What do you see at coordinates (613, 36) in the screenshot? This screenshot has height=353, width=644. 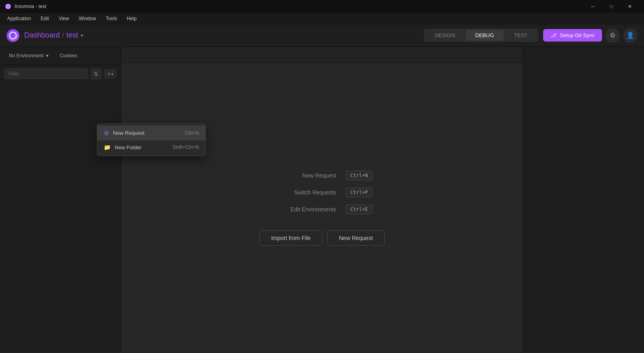 I see `settings-button: ⚙` at bounding box center [613, 36].